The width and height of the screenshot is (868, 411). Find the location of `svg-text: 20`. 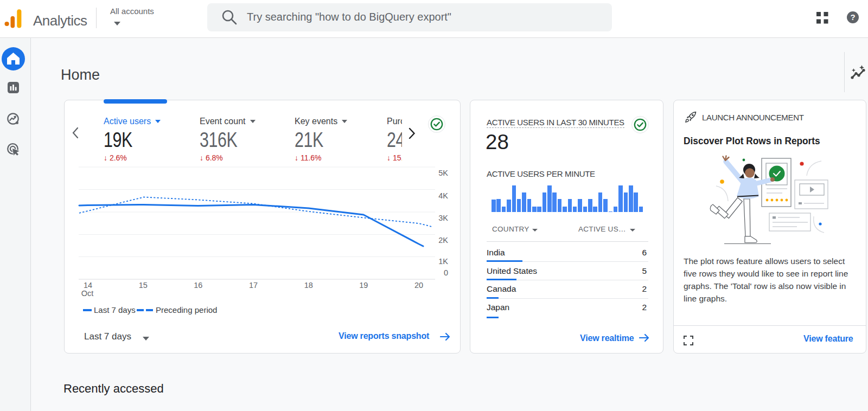

svg-text: 20 is located at coordinates (419, 285).